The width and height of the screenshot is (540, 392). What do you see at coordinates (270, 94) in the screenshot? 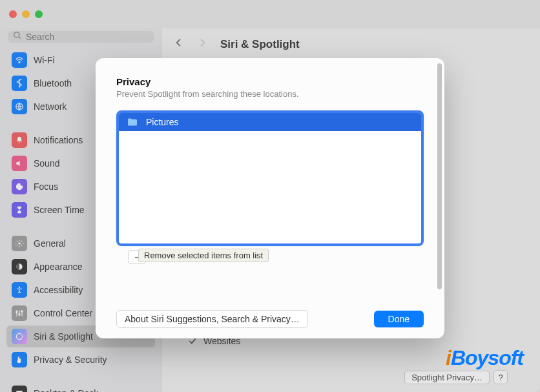
I see `sheet-description: Prevent Spotlight from searching these l…` at bounding box center [270, 94].